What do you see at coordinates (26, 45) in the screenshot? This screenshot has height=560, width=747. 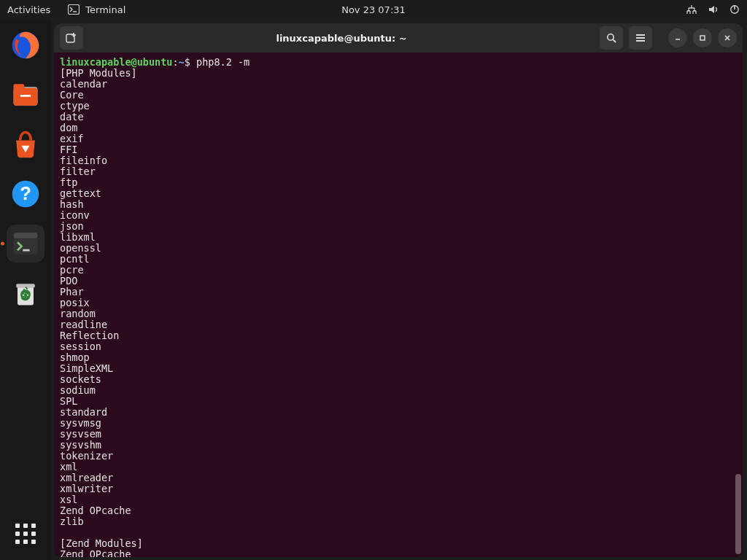 I see `dock-firefox` at bounding box center [26, 45].